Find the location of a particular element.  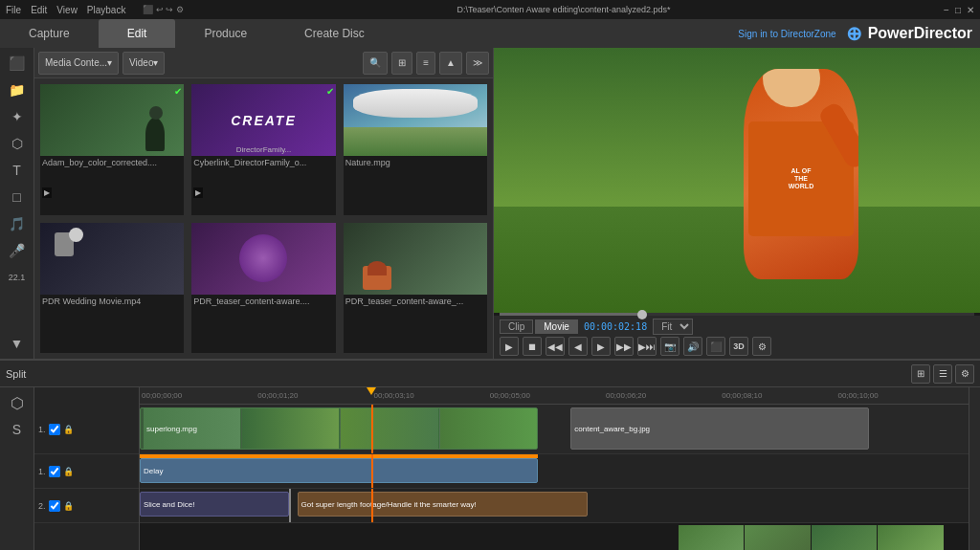

menu-playback: Playback is located at coordinates (107, 10).